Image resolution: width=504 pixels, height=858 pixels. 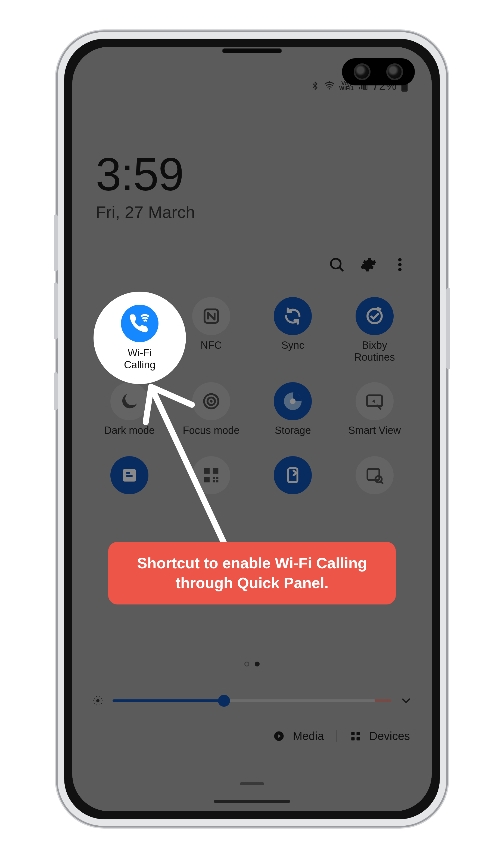 What do you see at coordinates (293, 401) in the screenshot?
I see `disc-icon` at bounding box center [293, 401].